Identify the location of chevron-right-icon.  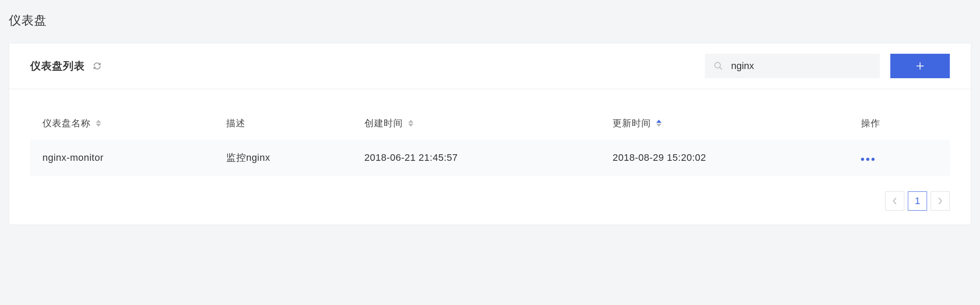
(940, 201).